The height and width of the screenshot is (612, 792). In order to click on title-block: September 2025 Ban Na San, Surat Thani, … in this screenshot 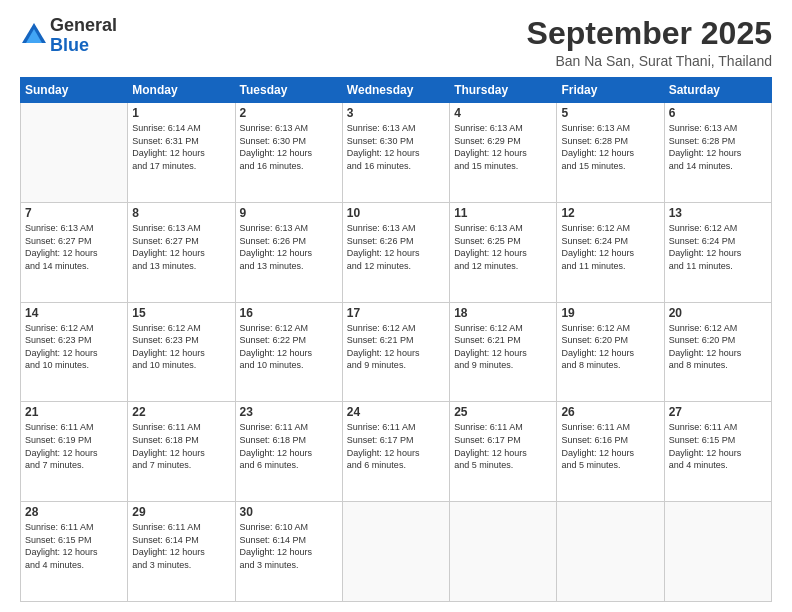, I will do `click(650, 42)`.